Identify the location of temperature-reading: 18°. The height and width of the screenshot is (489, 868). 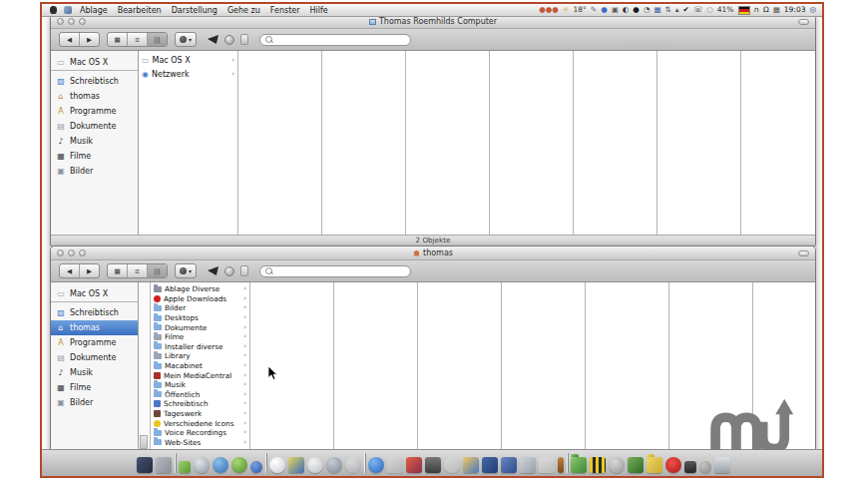
(581, 10).